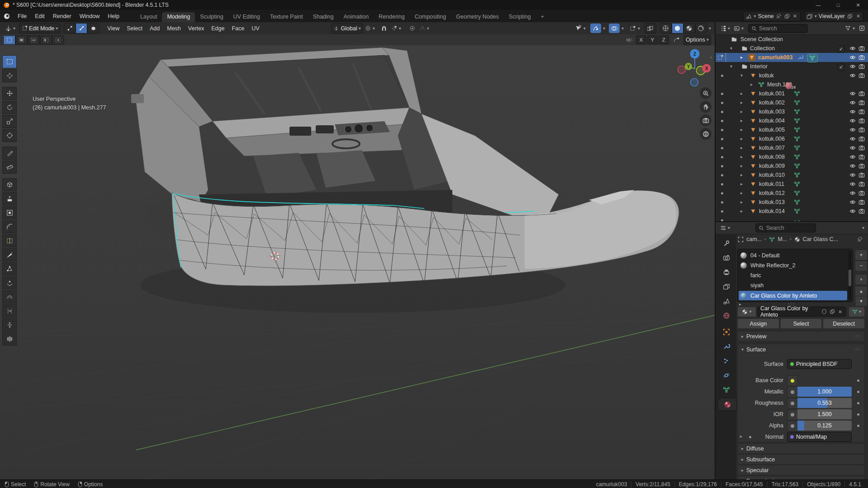 The width and height of the screenshot is (868, 488). Describe the element at coordinates (861, 280) in the screenshot. I see `slot-specials-dropdown: ▾` at that location.